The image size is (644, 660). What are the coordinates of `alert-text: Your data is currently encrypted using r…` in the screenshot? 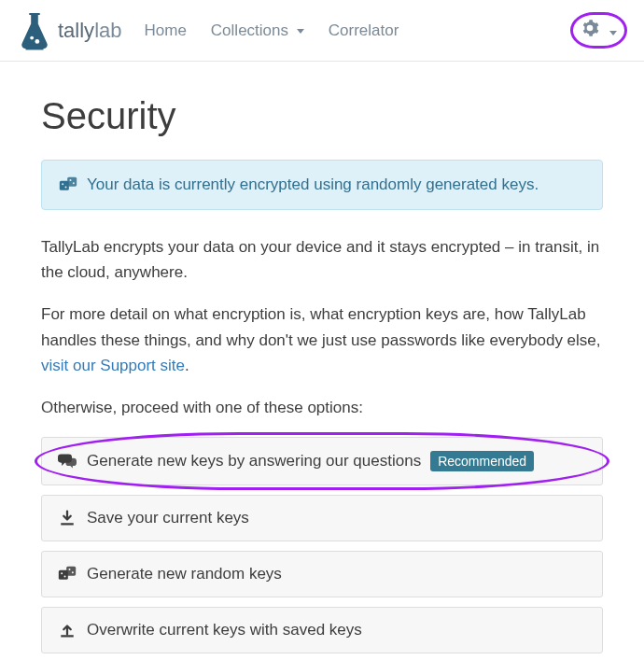 It's located at (313, 185).